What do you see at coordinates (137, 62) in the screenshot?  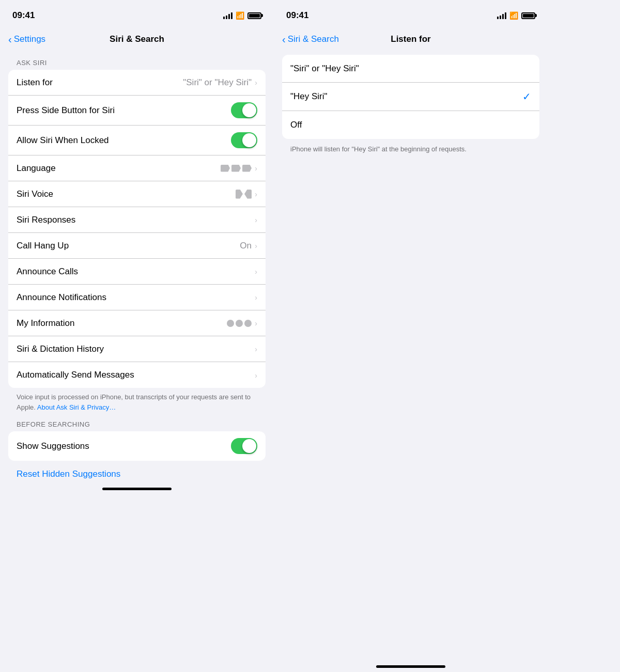 I see `ask-siri-section-label: ASK SIRI` at bounding box center [137, 62].